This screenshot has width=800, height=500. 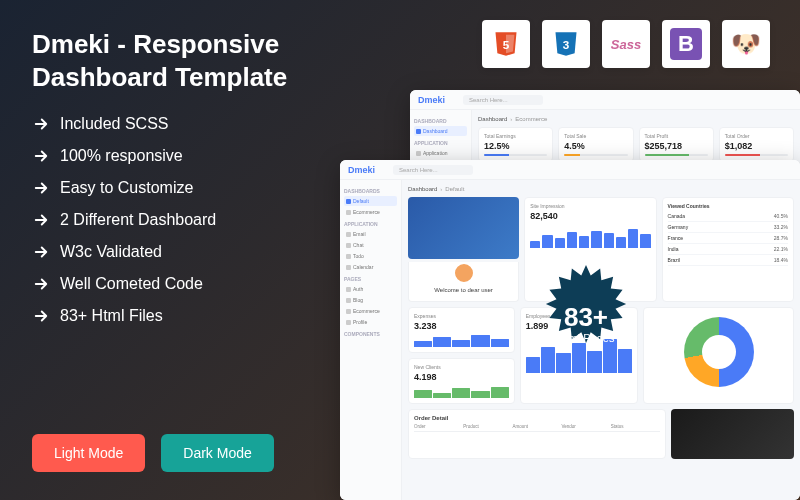 I want to click on bar-chart, so click(x=590, y=236).